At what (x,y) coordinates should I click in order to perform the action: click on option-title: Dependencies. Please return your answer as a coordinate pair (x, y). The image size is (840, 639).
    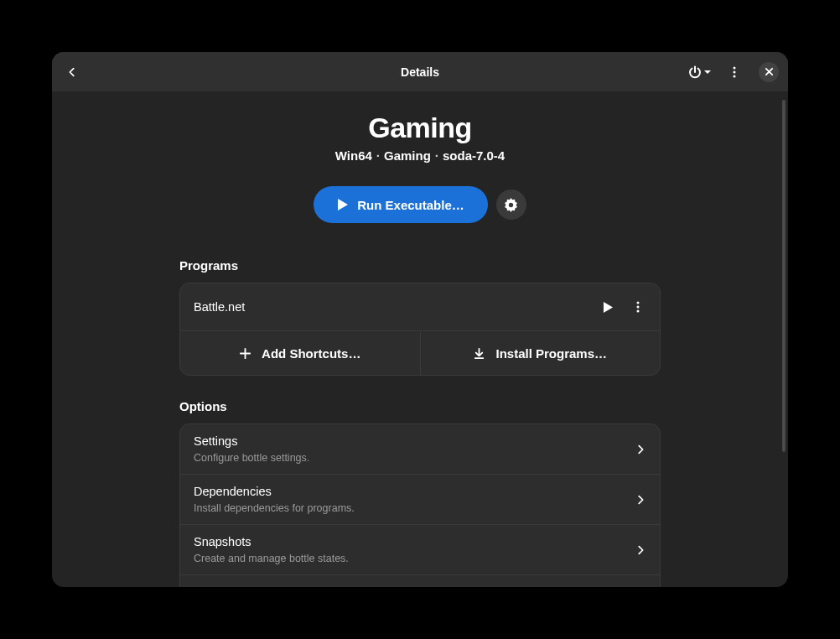
    Looking at the image, I should click on (414, 491).